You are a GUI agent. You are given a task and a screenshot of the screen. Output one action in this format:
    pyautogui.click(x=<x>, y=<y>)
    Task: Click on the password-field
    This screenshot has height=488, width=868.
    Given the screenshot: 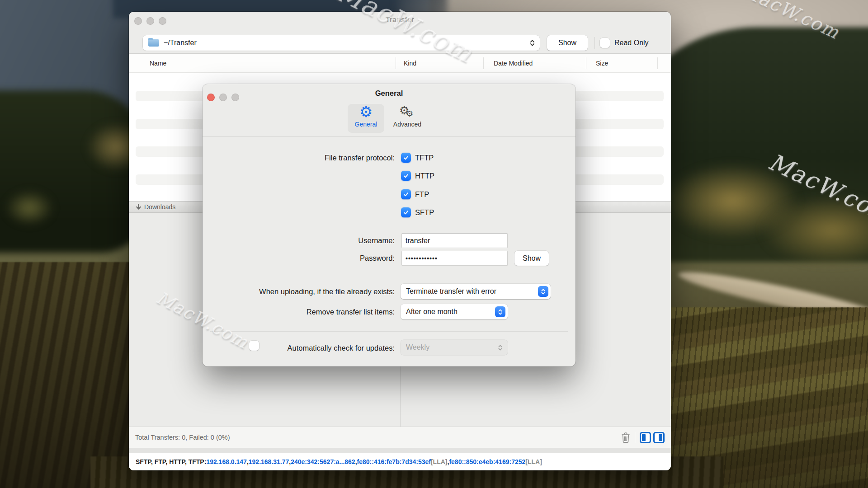 What is the action you would take?
    pyautogui.click(x=455, y=258)
    